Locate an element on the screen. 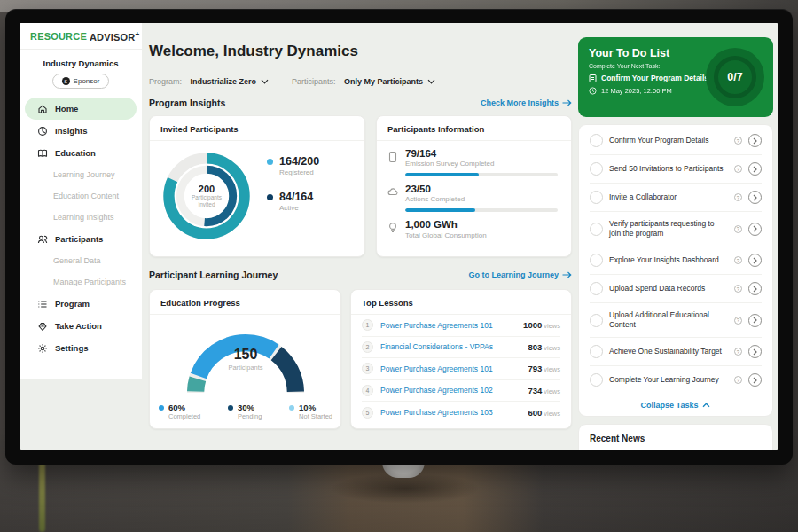  sidebar-item-home: Home is located at coordinates (81, 108).